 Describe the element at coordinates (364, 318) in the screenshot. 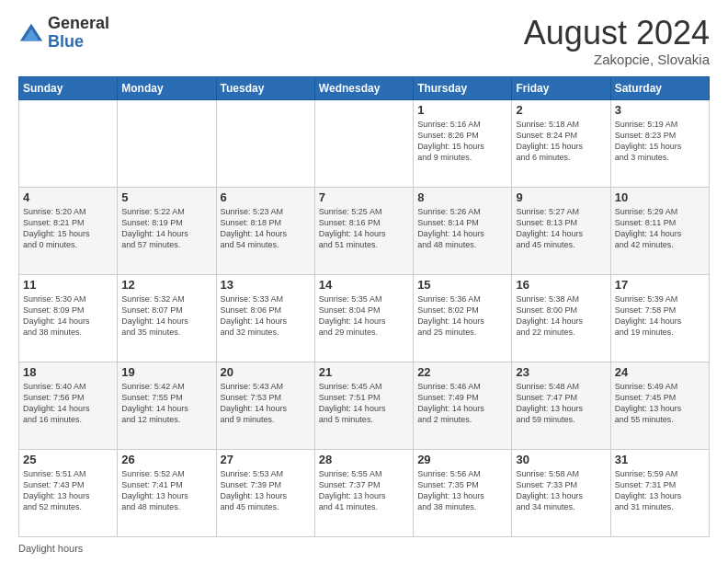

I see `week-row-3: 11Sunrise: 5:30 AM Sunset: 8:09 PM Dayli…` at that location.